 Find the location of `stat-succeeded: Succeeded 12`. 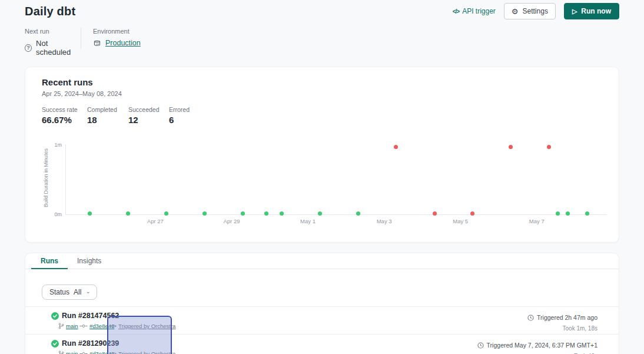

stat-succeeded: Succeeded 12 is located at coordinates (148, 115).